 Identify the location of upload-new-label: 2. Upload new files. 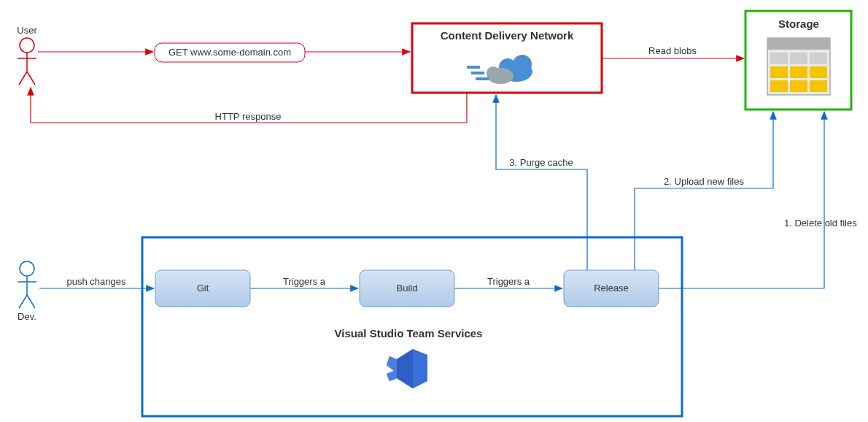
(704, 181).